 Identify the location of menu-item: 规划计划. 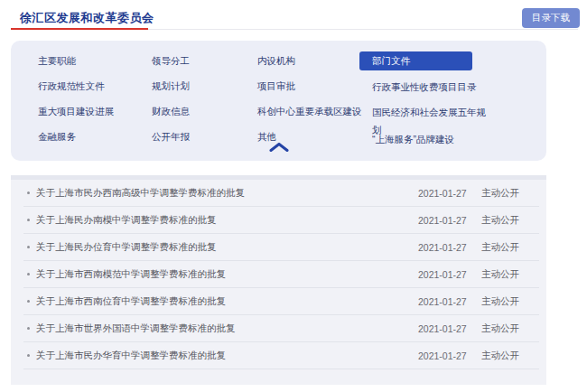
(204, 86).